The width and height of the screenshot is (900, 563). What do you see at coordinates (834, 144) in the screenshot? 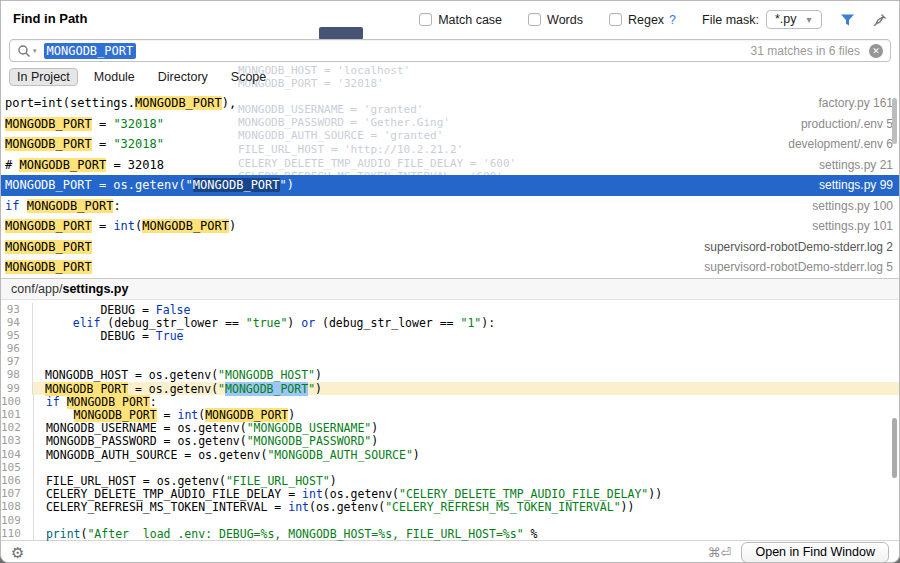
I see `result-file-label: development/.env 6` at bounding box center [834, 144].